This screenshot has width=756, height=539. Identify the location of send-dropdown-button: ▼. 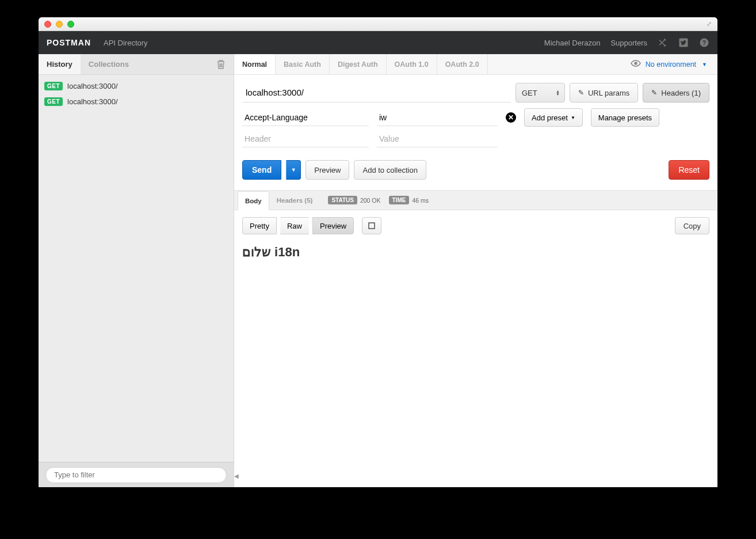
(293, 170).